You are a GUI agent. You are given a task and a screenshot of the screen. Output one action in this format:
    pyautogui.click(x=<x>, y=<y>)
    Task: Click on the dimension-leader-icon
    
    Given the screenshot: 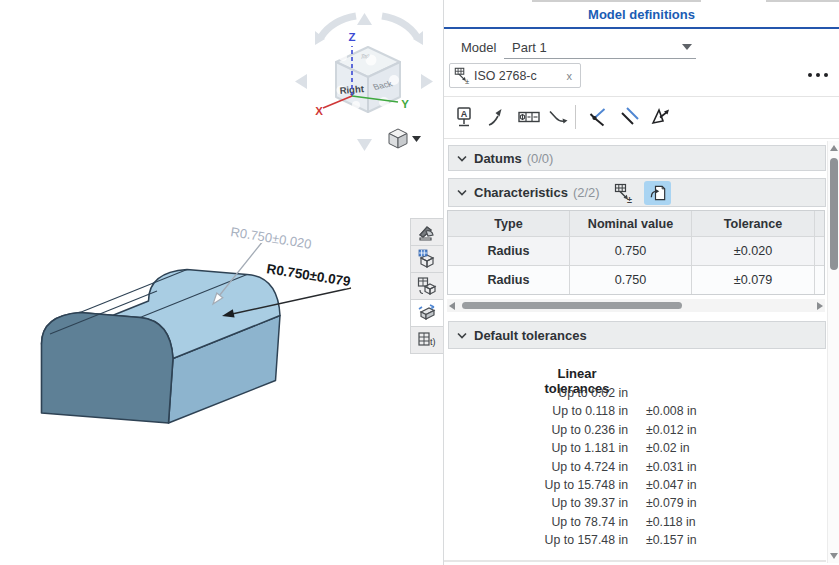 What is the action you would take?
    pyautogui.click(x=497, y=117)
    